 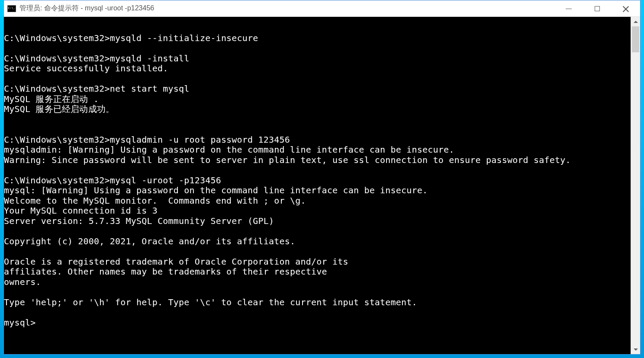 I want to click on terminal-line: C:\Windows\system32>mysqld -install, so click(x=317, y=59).